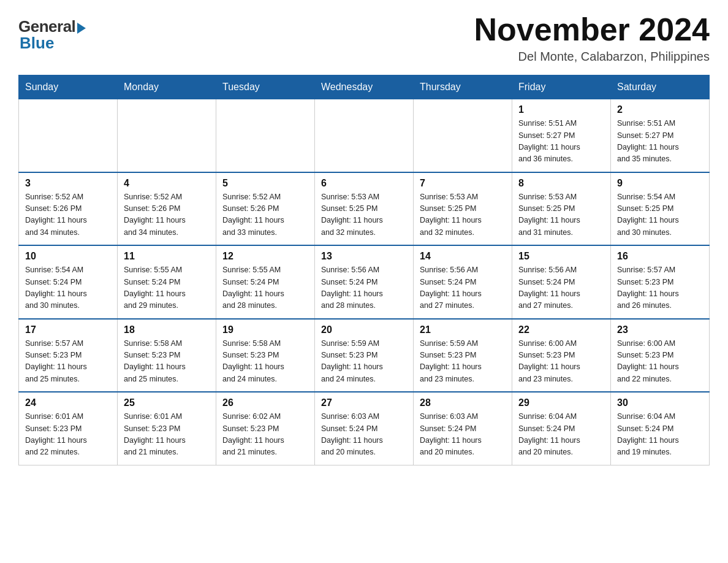 The height and width of the screenshot is (563, 728). Describe the element at coordinates (167, 256) in the screenshot. I see `day-number: 11` at that location.